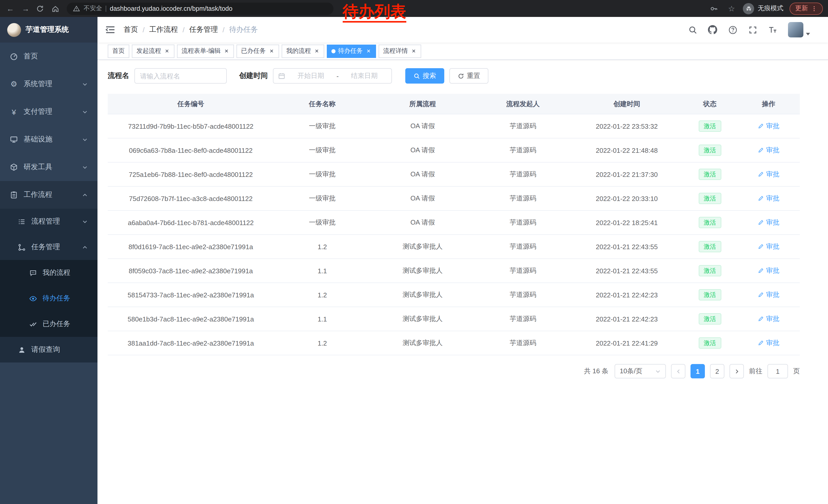 This screenshot has height=504, width=828. I want to click on tab-my-process: 我的流程, so click(303, 51).